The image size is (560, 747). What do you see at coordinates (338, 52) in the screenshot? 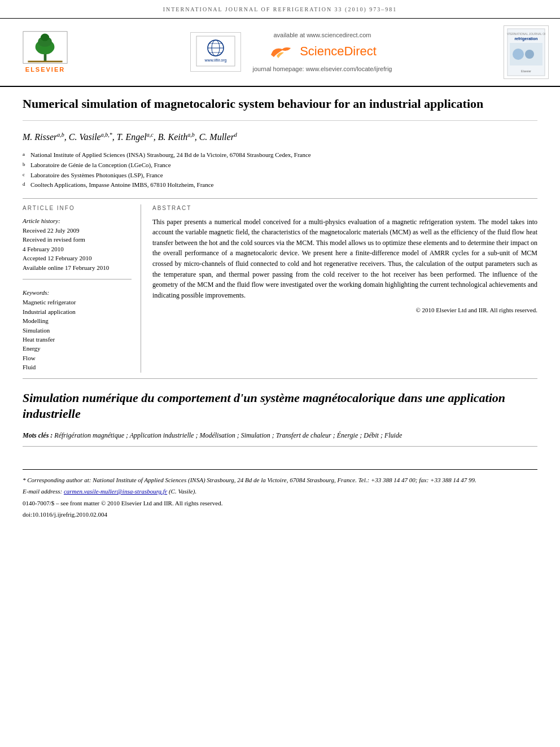
I see `sciencedirect-text: ScienceDirect` at bounding box center [338, 52].